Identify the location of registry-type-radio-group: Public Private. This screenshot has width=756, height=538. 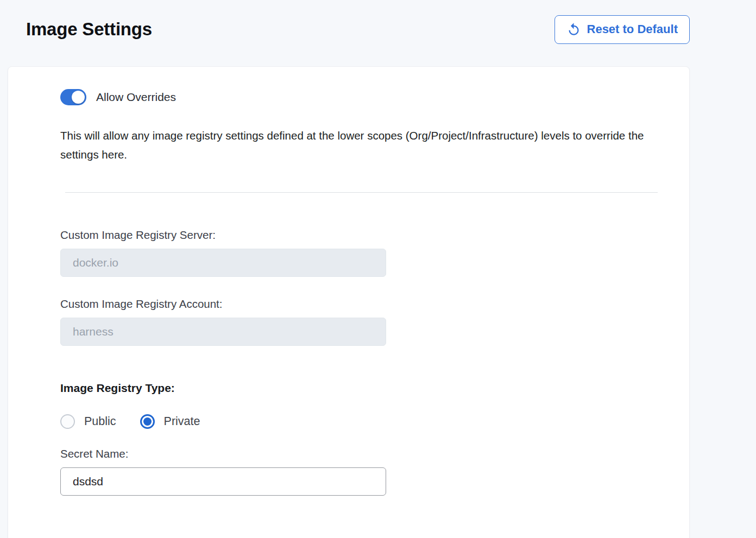
(359, 421).